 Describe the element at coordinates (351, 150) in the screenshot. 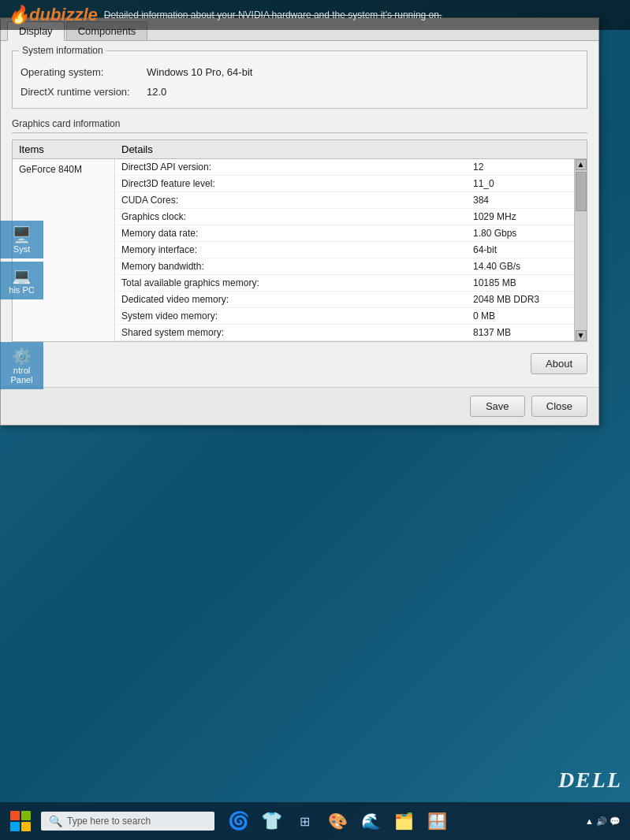

I see `col-details-header: Details` at that location.